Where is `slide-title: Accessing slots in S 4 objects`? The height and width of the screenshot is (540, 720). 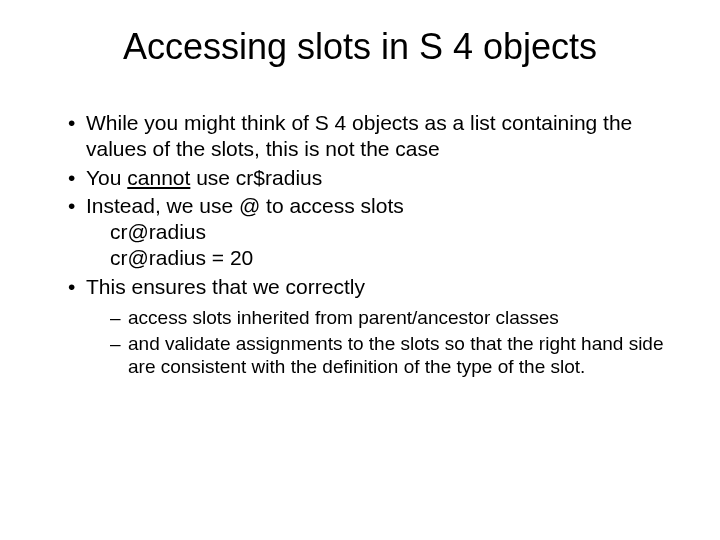 slide-title: Accessing slots in S 4 objects is located at coordinates (360, 47).